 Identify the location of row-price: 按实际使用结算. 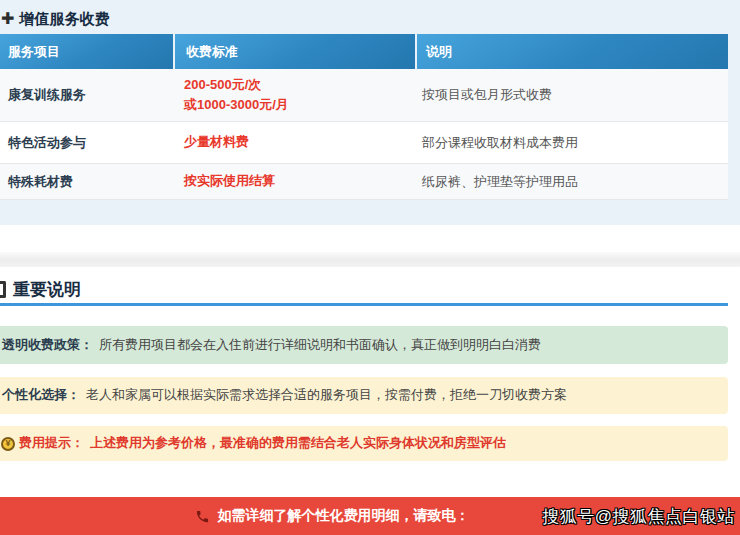
(293, 182).